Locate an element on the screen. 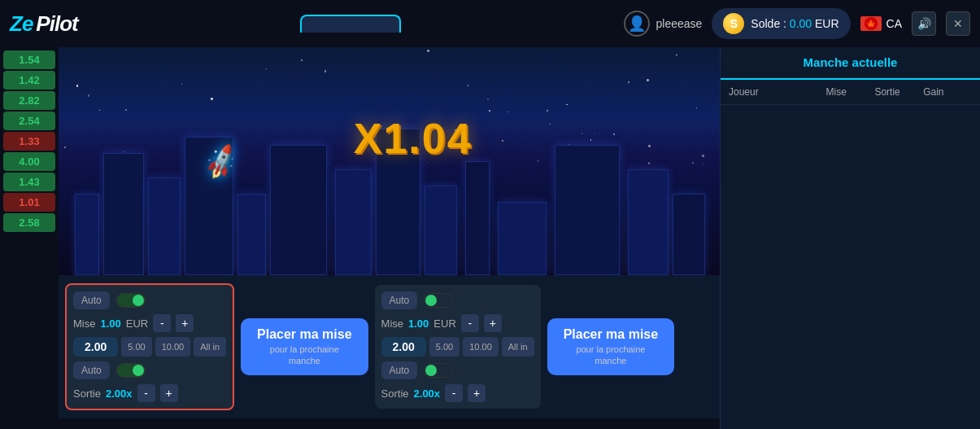 This screenshot has width=980, height=429. sortie-plus-1: + is located at coordinates (169, 393).